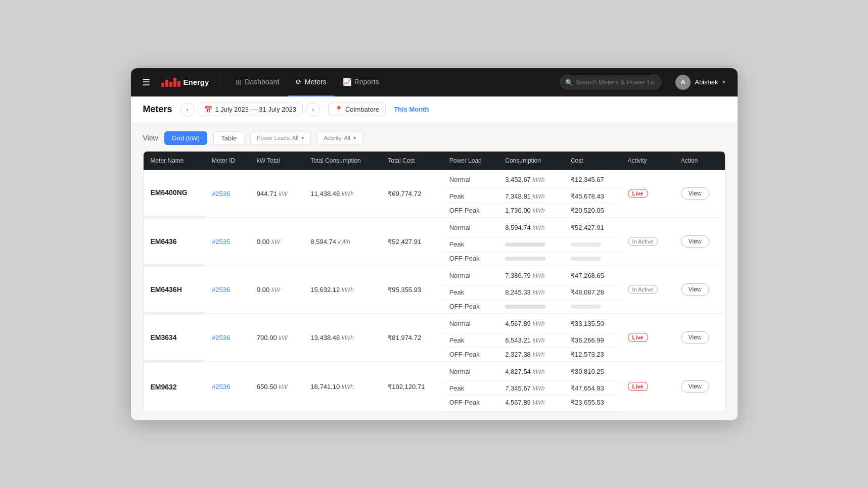  What do you see at coordinates (361, 82) in the screenshot?
I see `tab-reports: 📈 Reports` at bounding box center [361, 82].